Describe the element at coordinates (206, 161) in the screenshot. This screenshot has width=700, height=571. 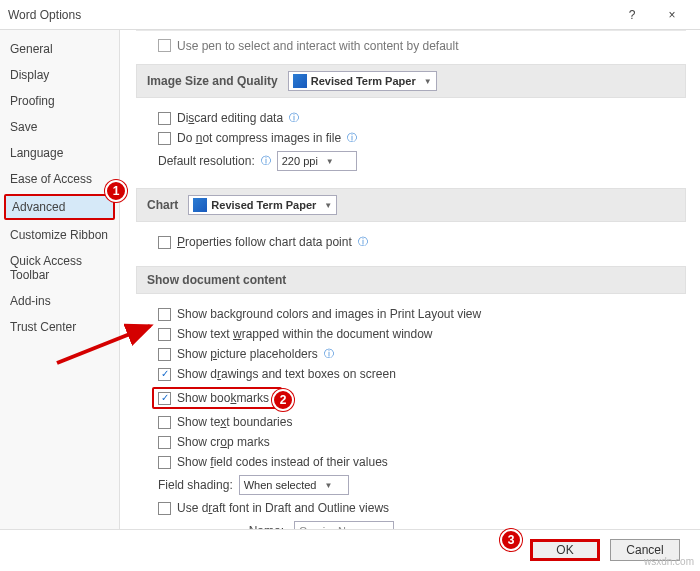
I see `field-label: Default resolution:` at that location.